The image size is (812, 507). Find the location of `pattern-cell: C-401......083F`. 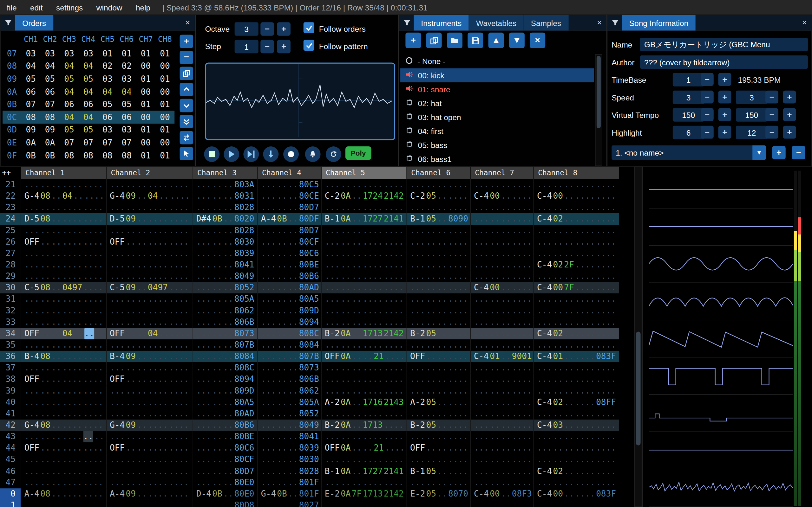

pattern-cell: C-401......083F is located at coordinates (576, 356).